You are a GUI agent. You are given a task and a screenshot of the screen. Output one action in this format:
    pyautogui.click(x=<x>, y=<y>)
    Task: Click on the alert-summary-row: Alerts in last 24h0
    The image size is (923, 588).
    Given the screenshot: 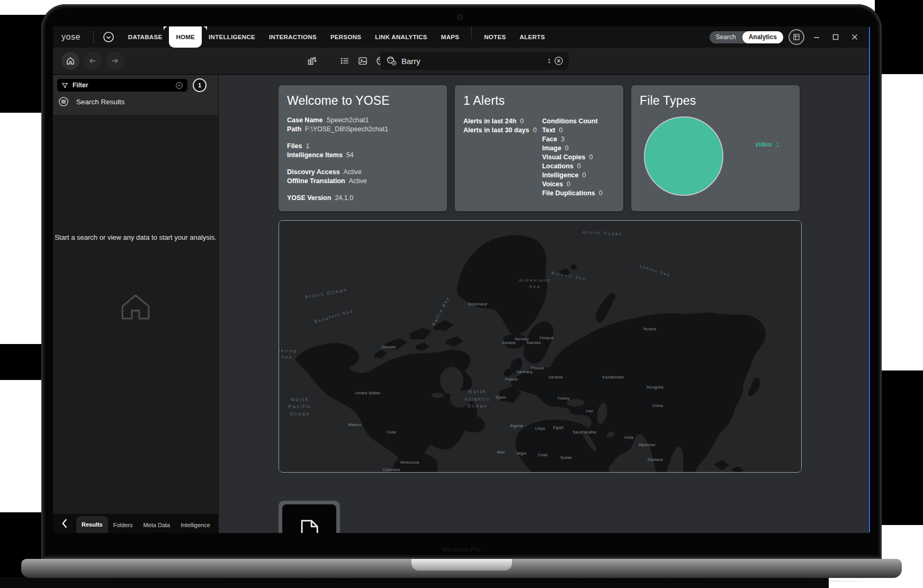 What is the action you would take?
    pyautogui.click(x=503, y=122)
    